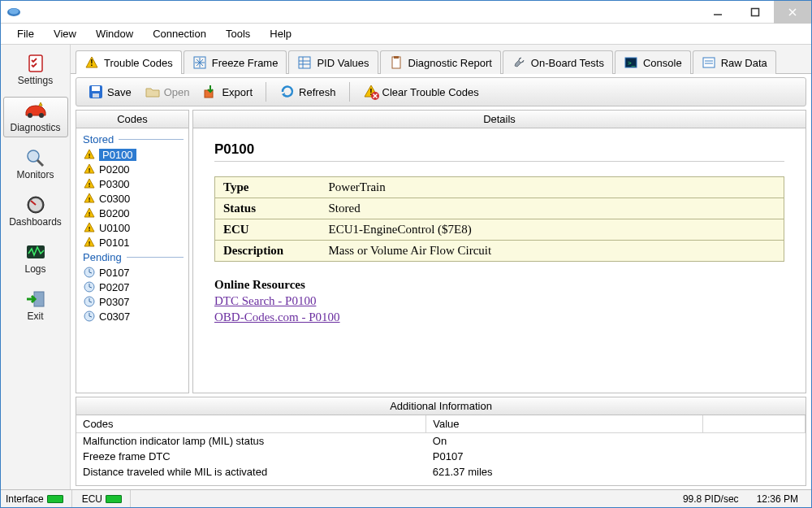  Describe the element at coordinates (565, 441) in the screenshot. I see `addinfo-value: On` at that location.